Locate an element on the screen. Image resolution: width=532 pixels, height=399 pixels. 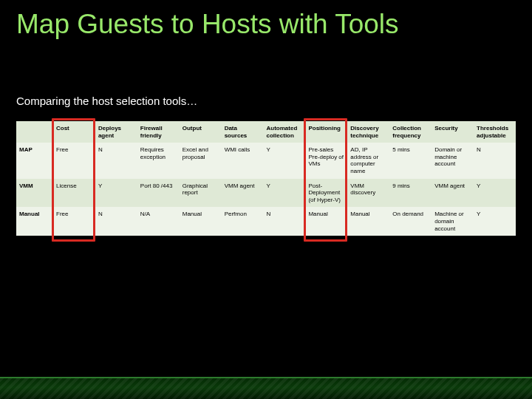
header-cell: Deploys agent is located at coordinates (117, 132).